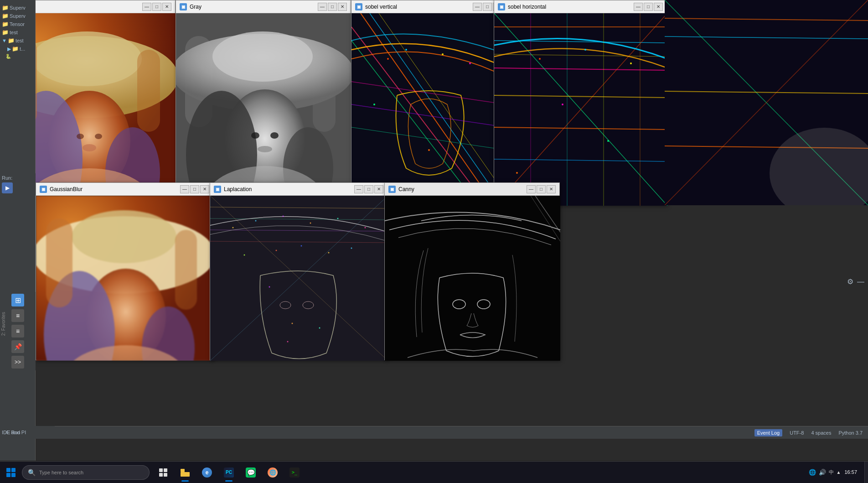 Image resolution: width=868 pixels, height=483 pixels. I want to click on window-title-laplacation: Laplacation, so click(288, 189).